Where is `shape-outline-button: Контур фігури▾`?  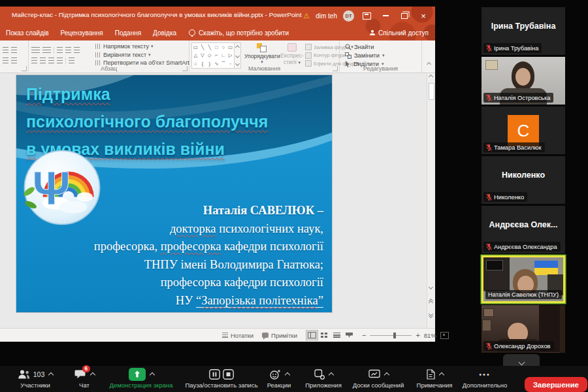
shape-outline-button: Контур фігури▾ is located at coordinates (322, 56).